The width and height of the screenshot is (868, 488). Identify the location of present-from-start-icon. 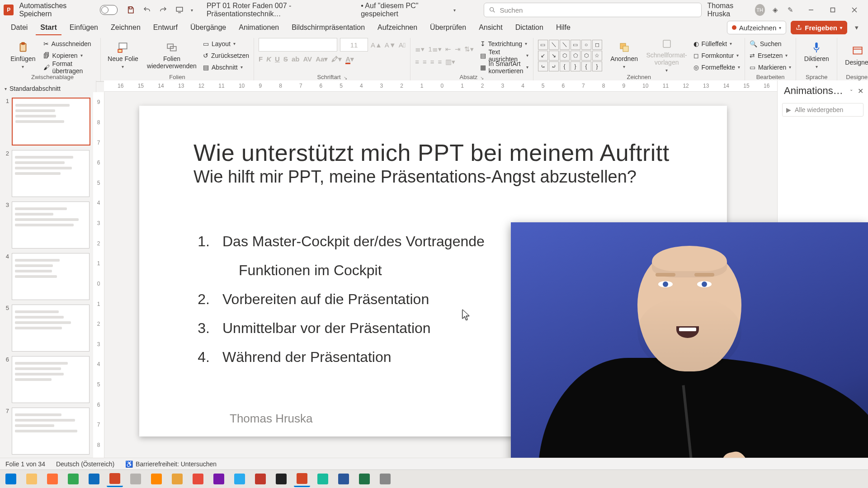
(179, 10).